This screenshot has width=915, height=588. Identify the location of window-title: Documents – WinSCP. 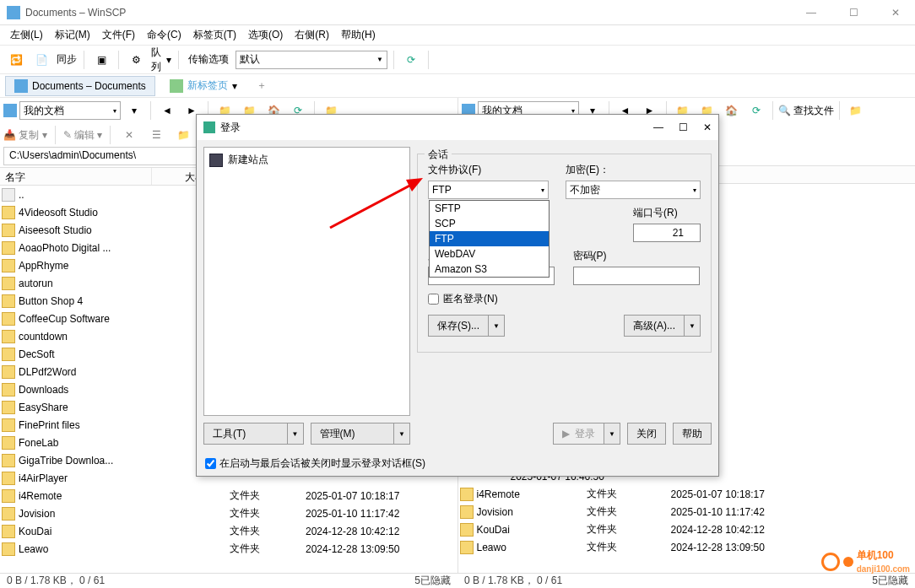
(76, 13).